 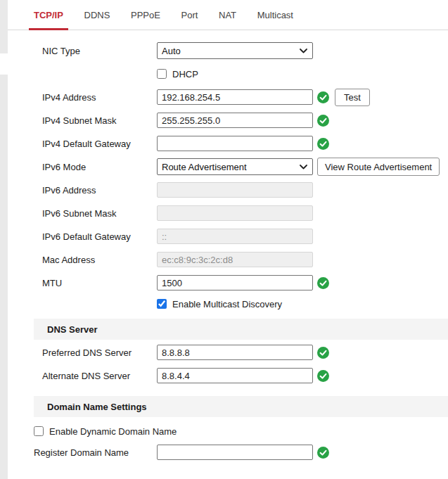 What do you see at coordinates (235, 143) in the screenshot?
I see `ipv4-gateway-input` at bounding box center [235, 143].